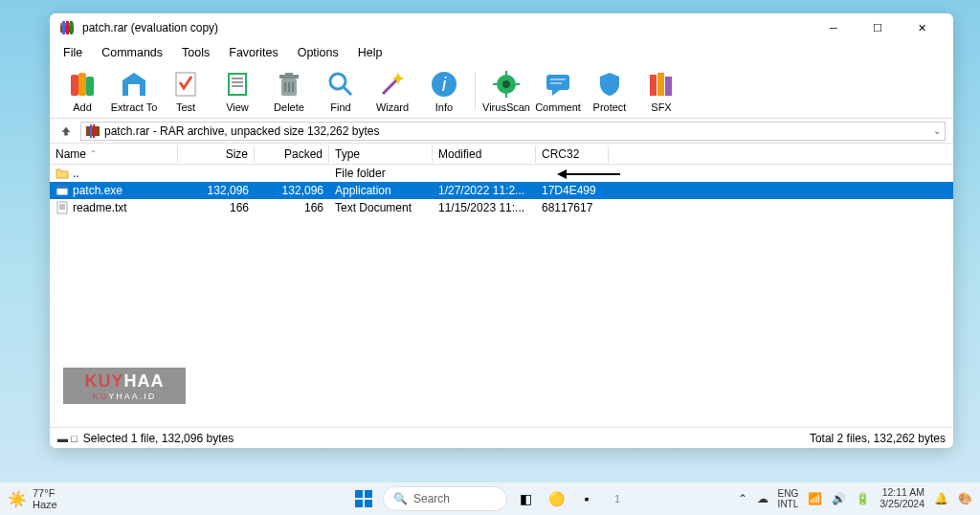 The height and width of the screenshot is (515, 980). Describe the element at coordinates (186, 84) in the screenshot. I see `test-icon` at that location.